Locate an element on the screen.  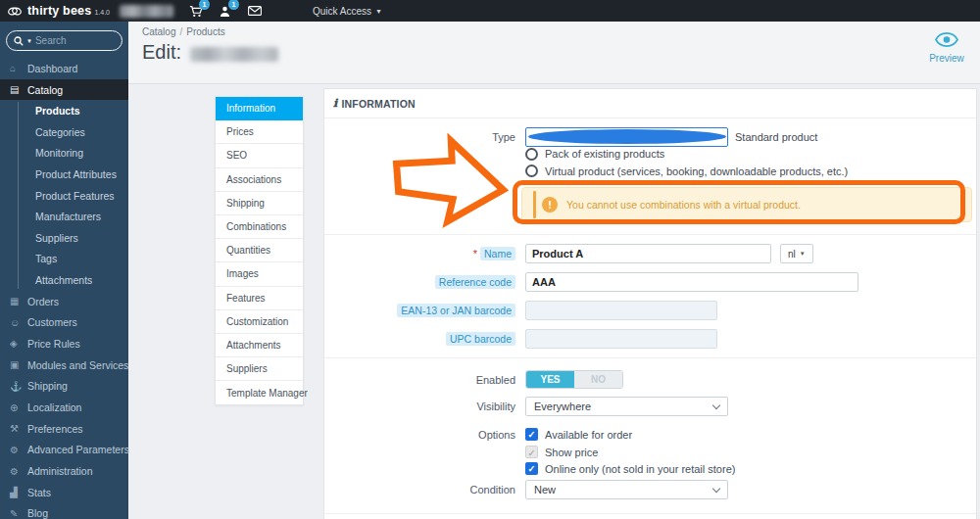
sidebar-item-dashboard: ⌂ Dashboard is located at coordinates (65, 69).